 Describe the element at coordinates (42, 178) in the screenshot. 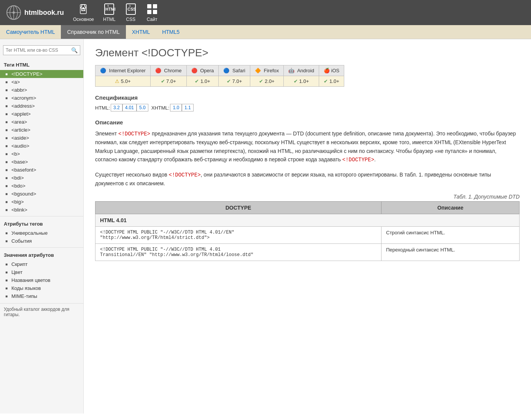

I see `sidebar-item-bdi: ■ <bdi>` at that location.